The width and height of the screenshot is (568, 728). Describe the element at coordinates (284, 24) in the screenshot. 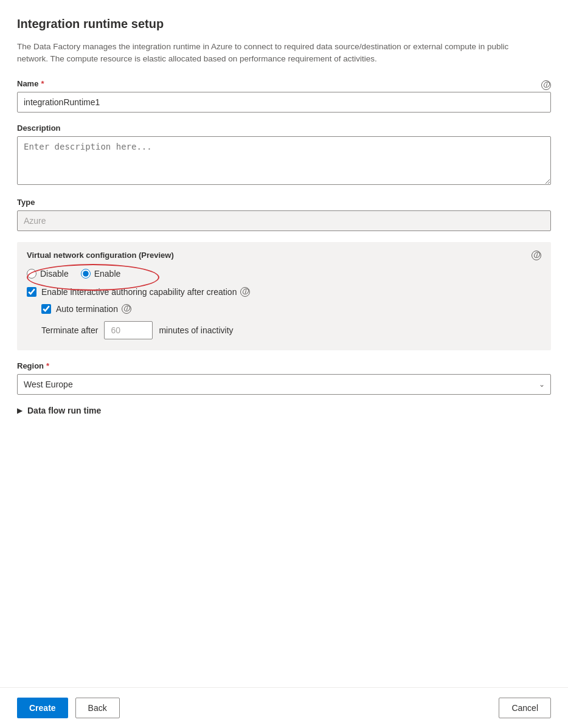

I see `page-title: Integration runtime setup` at that location.